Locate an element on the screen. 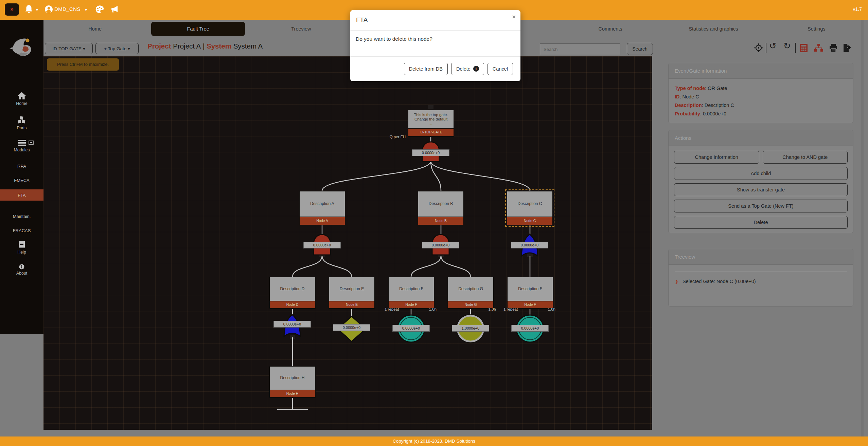 Image resolution: width=868 pixels, height=446 pixels. bell-icon is located at coordinates (29, 10).